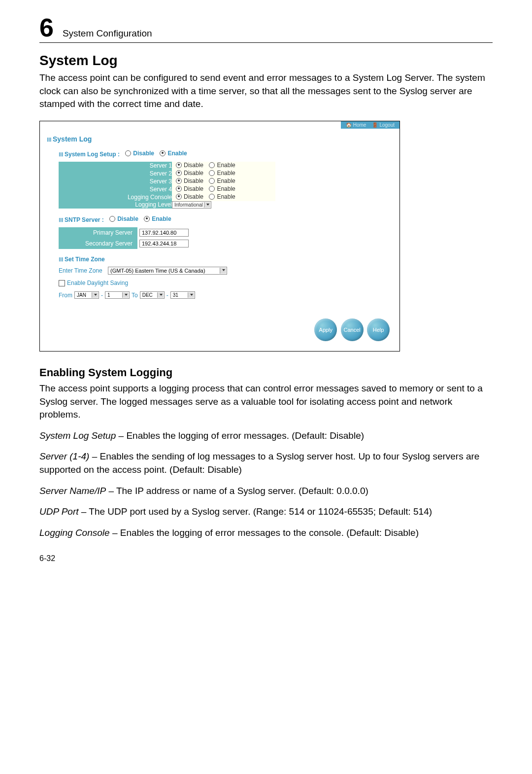 The width and height of the screenshot is (532, 774). I want to click on server1-label: Server 1, so click(115, 166).